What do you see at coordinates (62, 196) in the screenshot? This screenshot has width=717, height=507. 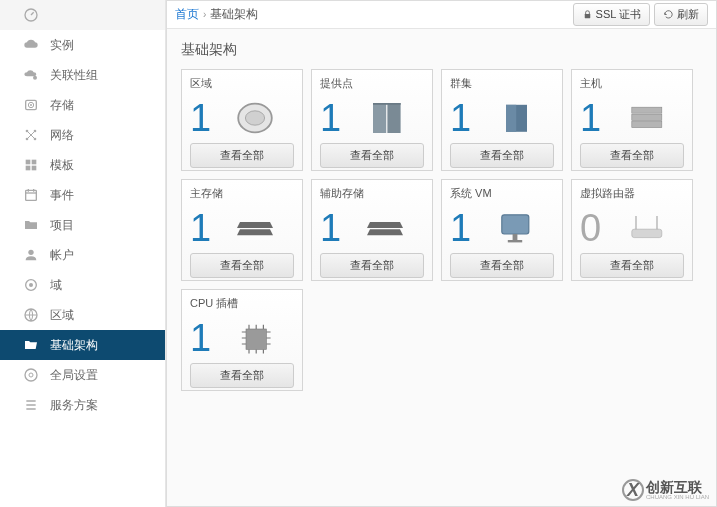 I see `sidebar-item-label: 事件` at bounding box center [62, 196].